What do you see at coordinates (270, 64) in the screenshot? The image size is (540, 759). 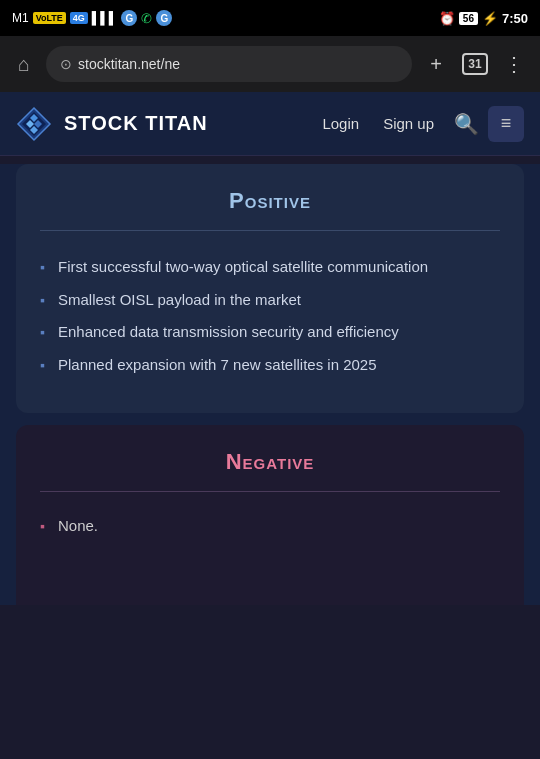 I see `browser-bar: ⌂ ⊙ stocktitan.net/ne + 31 ⋮` at bounding box center [270, 64].